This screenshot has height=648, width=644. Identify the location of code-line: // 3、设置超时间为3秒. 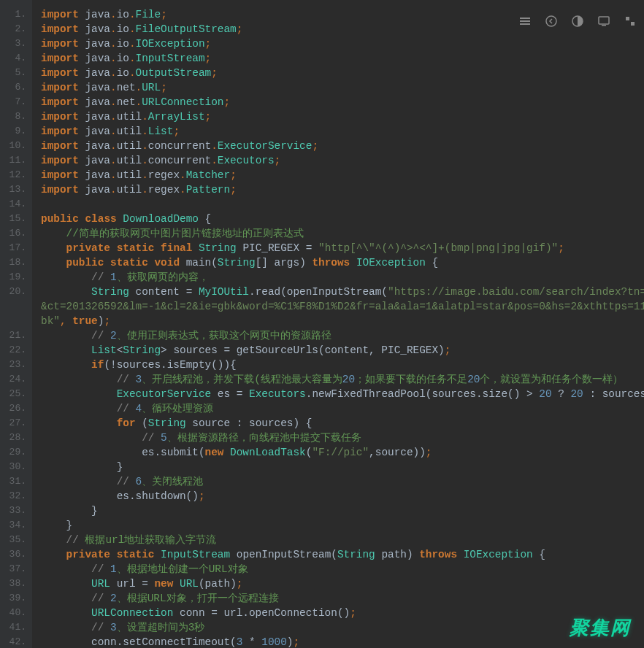
(342, 628).